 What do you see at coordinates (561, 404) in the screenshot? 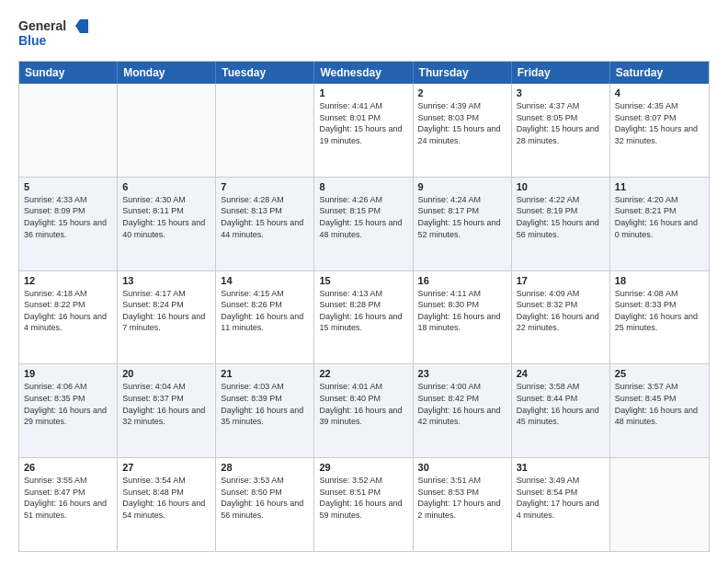
I see `cell-info: Sunrise: 3:58 AM Sunset: 8:44 PM Dayligh…` at bounding box center [561, 404].